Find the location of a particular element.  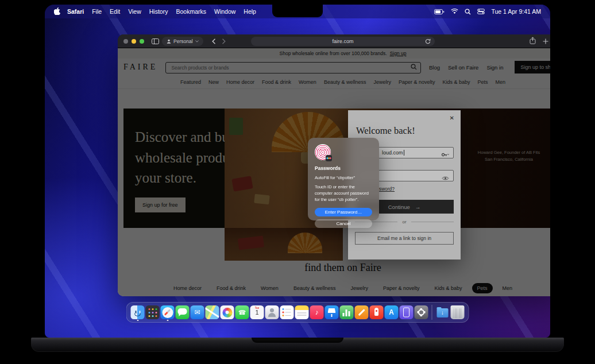

apple-menu-icon is located at coordinates (57, 11).